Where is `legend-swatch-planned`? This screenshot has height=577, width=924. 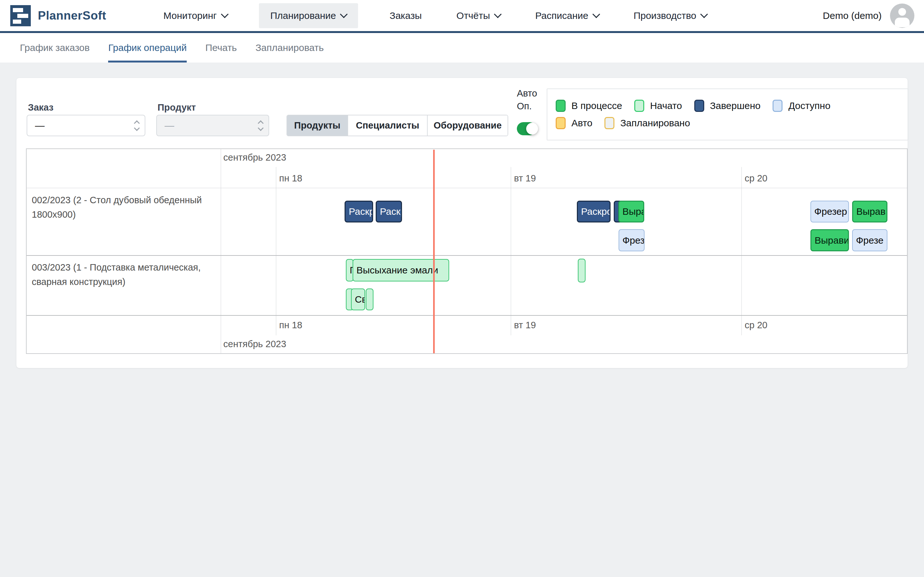 legend-swatch-planned is located at coordinates (609, 123).